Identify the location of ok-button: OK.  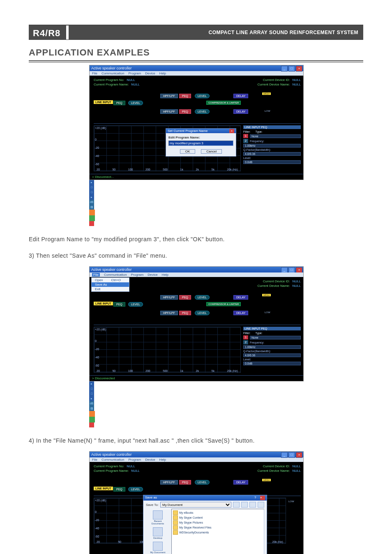
(188, 151).